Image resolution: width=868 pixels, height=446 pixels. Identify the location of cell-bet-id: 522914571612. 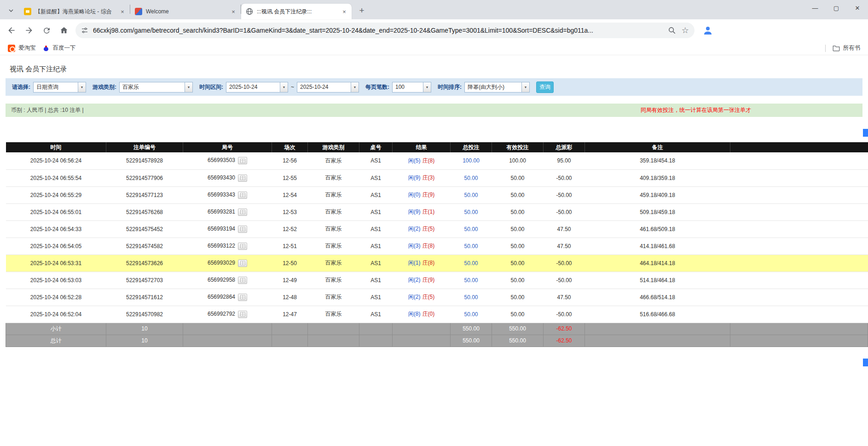
(145, 297).